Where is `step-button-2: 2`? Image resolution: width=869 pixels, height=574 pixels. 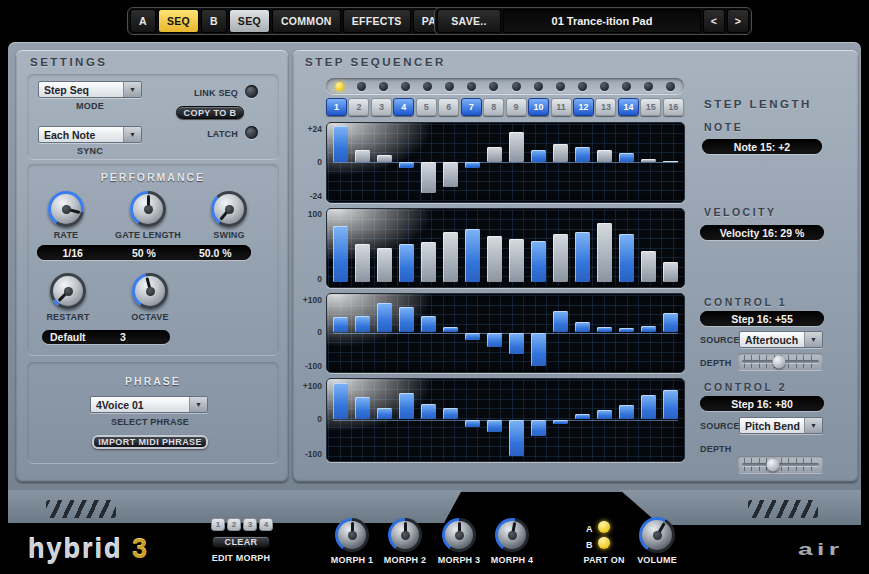 step-button-2: 2 is located at coordinates (358, 107).